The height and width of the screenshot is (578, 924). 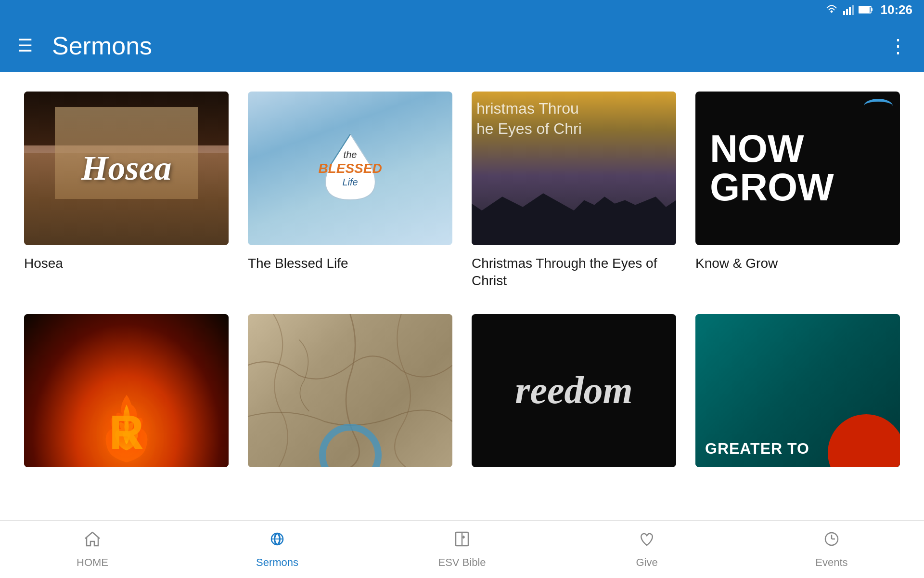 What do you see at coordinates (574, 390) in the screenshot?
I see `freedom-overlay-text: reedom` at bounding box center [574, 390].